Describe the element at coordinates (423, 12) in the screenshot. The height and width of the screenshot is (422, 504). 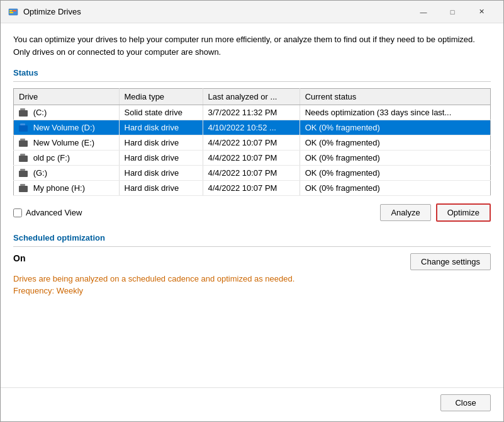
I see `minimize-button: —` at that location.